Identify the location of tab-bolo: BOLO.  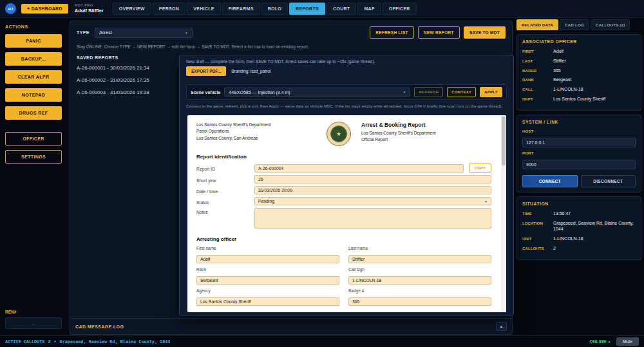
(274, 9).